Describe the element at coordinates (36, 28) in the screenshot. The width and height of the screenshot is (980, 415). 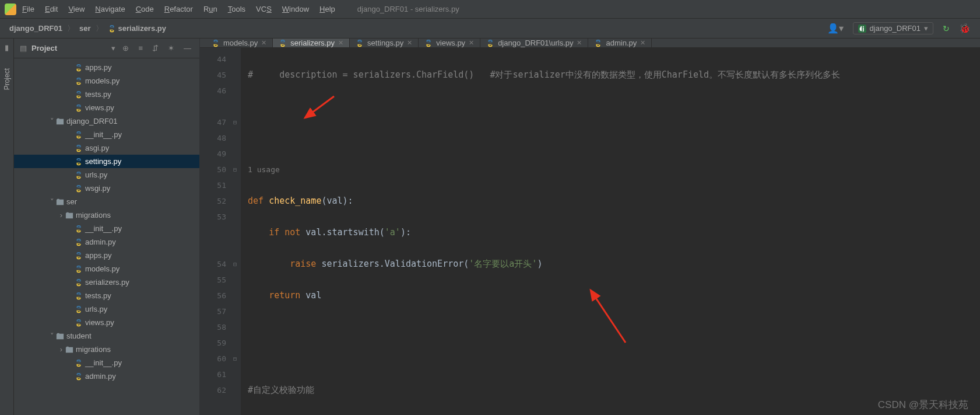
I see `crumb-root: django_DRF01` at that location.